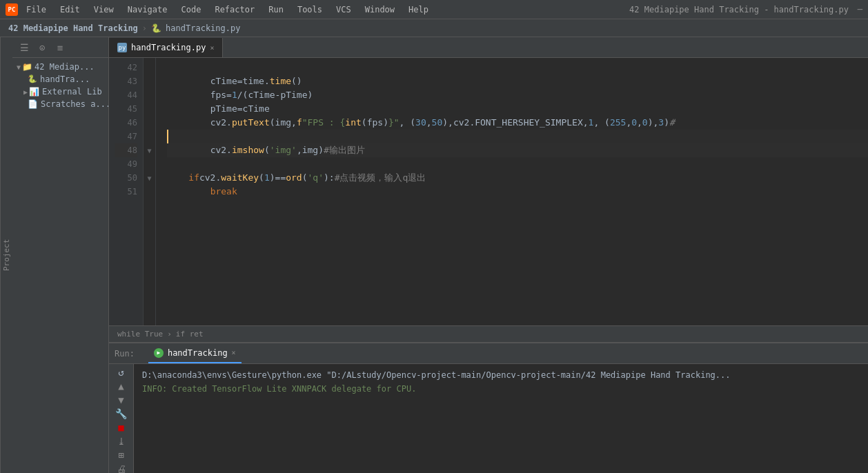  What do you see at coordinates (61, 255) in the screenshot?
I see `project-panel: ☰ ⊙ ≡ ▼ 📁 42 Mediap... 🐍 handTra...` at bounding box center [61, 255].